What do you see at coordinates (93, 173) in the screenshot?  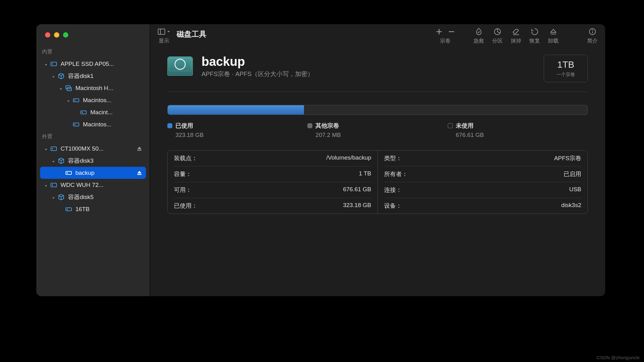 I see `sidebar-item: backup` at bounding box center [93, 173].